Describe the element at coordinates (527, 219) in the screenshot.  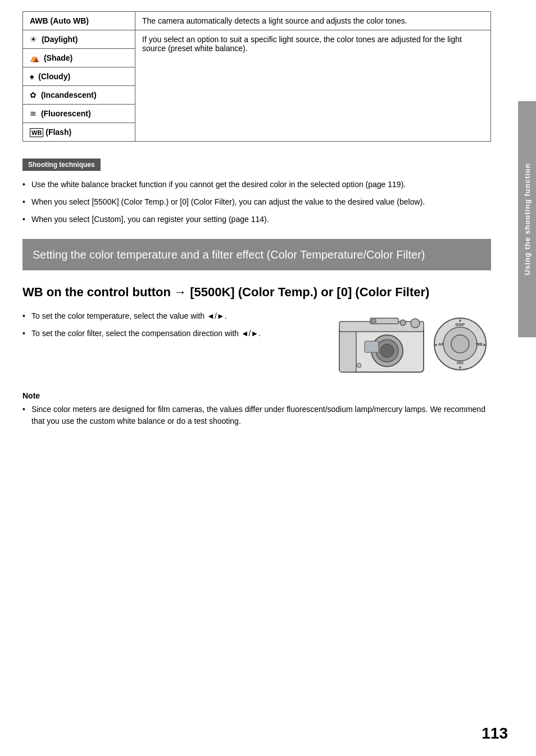
I see `sidebar-text: Using the shooting function` at that location.